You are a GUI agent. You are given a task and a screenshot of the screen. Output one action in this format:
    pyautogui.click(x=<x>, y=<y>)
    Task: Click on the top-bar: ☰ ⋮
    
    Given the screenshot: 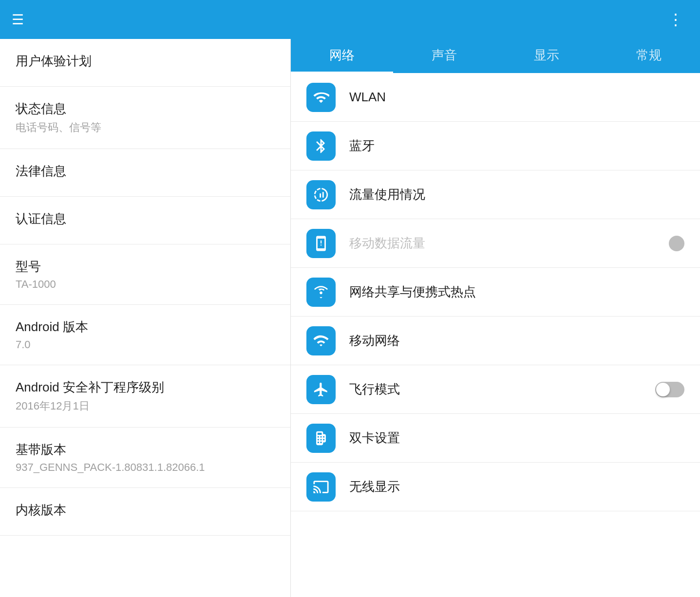 What is the action you would take?
    pyautogui.click(x=350, y=19)
    